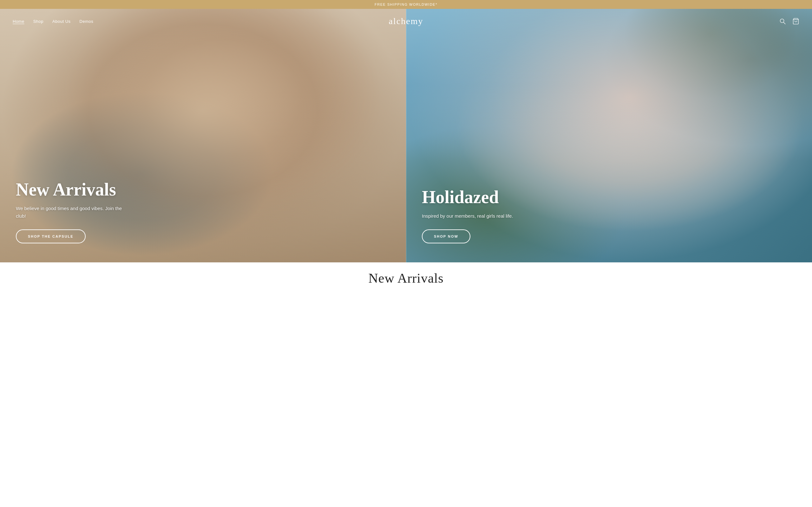  I want to click on search-button, so click(782, 21).